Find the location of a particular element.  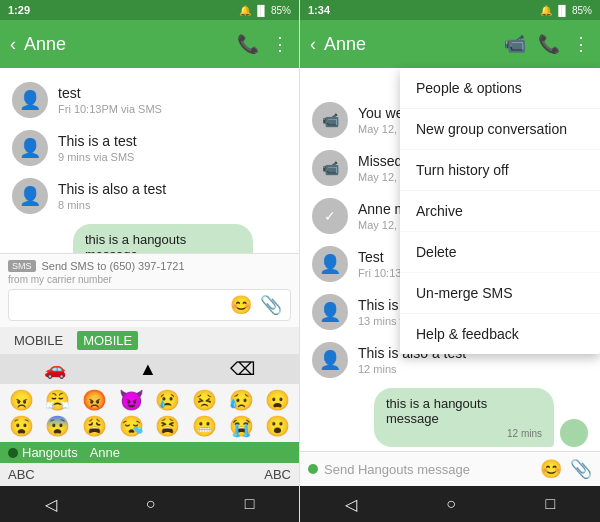

dropdown-archive: Archive is located at coordinates (500, 212).